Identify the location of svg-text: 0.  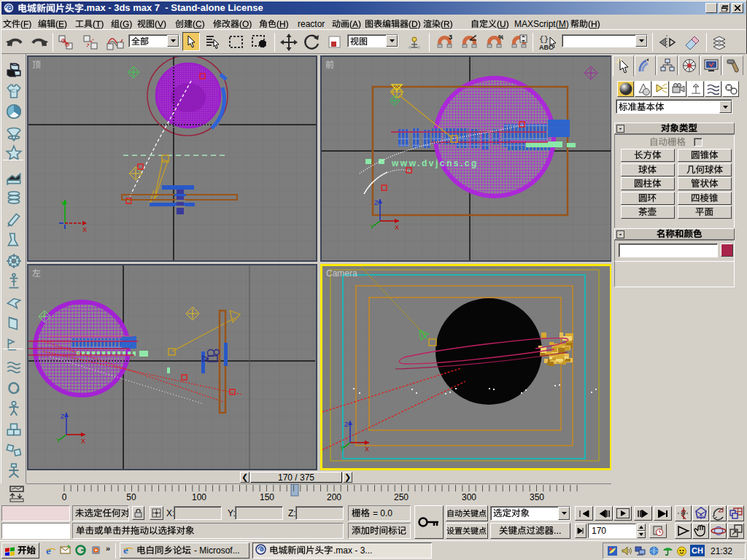
(64, 497).